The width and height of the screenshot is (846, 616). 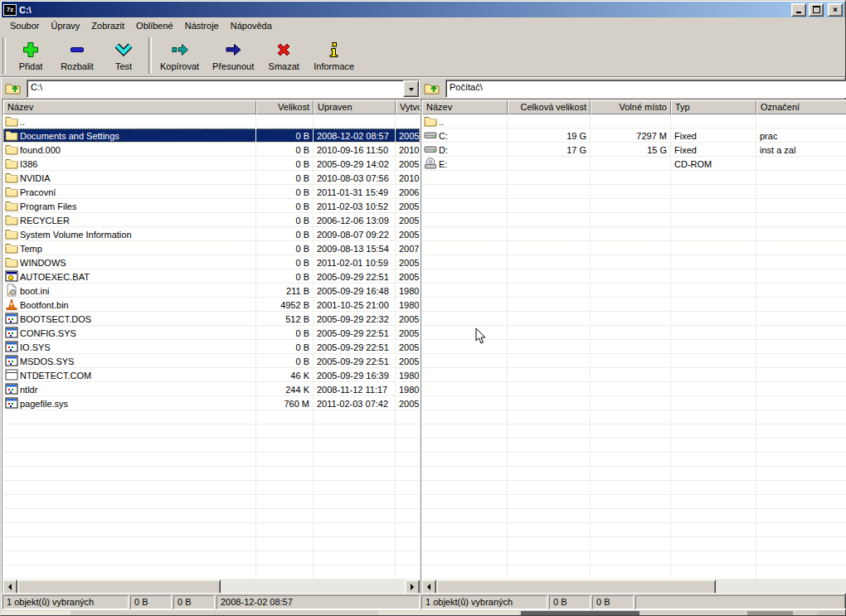 What do you see at coordinates (408, 108) in the screenshot?
I see `column-header-4: Vytvořen` at bounding box center [408, 108].